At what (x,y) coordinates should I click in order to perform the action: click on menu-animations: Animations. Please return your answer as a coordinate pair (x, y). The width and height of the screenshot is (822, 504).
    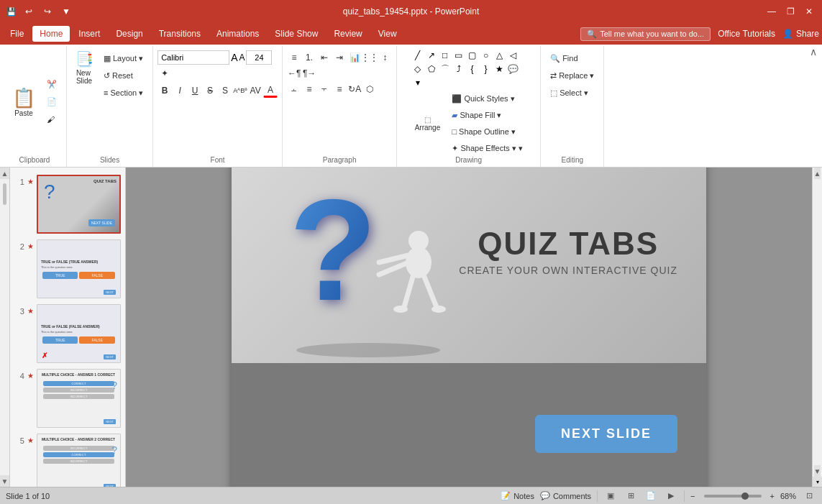
    Looking at the image, I should click on (237, 34).